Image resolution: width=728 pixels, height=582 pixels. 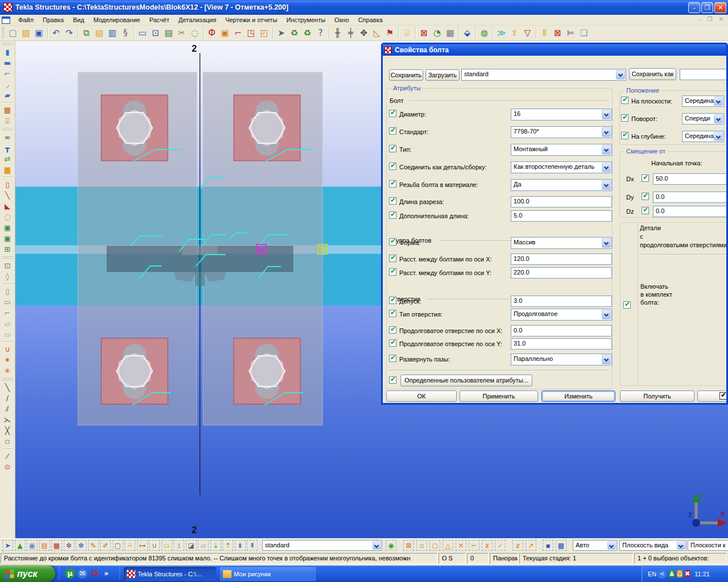 What do you see at coordinates (8, 334) in the screenshot?
I see `wplate-icon: ▭` at bounding box center [8, 334].